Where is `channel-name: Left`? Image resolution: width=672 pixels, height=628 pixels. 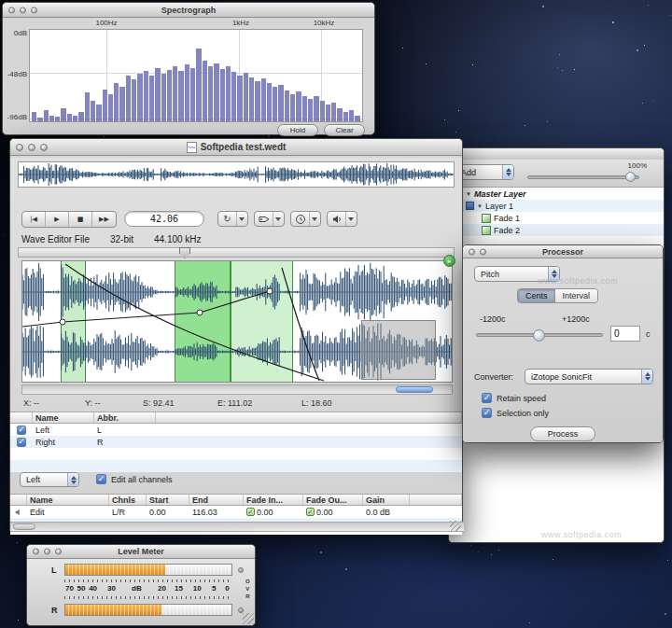 channel-name: Left is located at coordinates (63, 430).